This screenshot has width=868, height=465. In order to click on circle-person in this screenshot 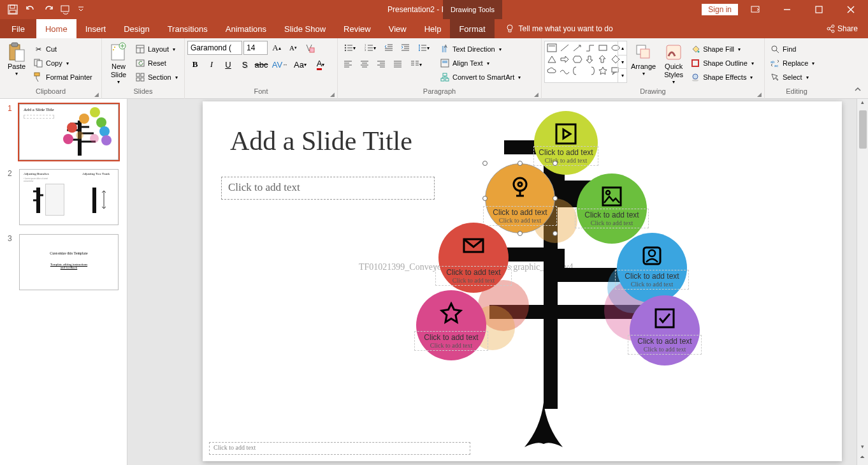, I will do `click(652, 268)`.